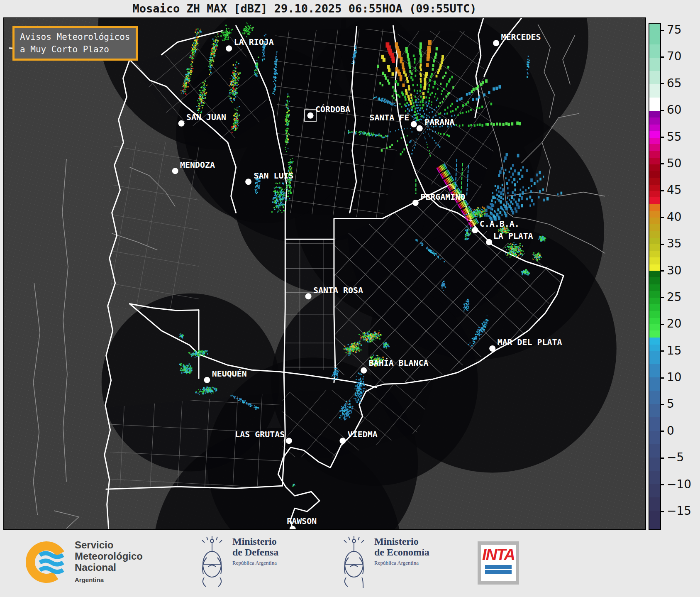  Describe the element at coordinates (674, 243) in the screenshot. I see `colorbar-tick-label: 35` at that location.